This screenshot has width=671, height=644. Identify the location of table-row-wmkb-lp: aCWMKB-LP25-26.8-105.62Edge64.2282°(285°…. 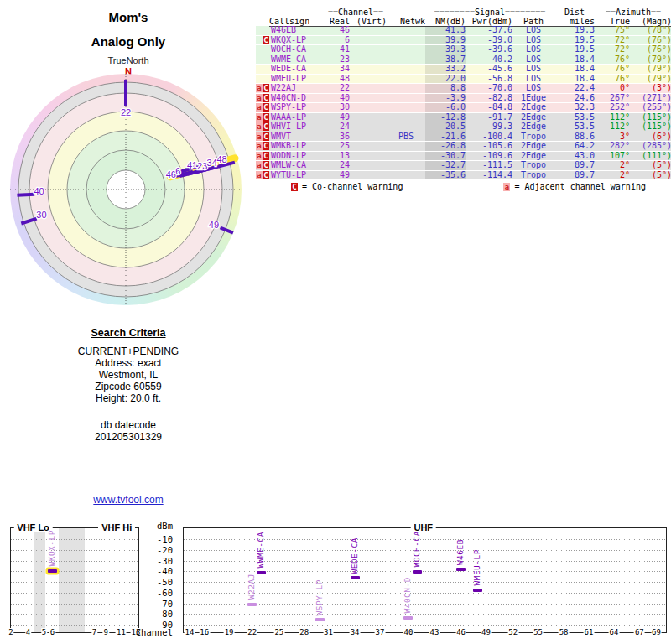
(463, 146).